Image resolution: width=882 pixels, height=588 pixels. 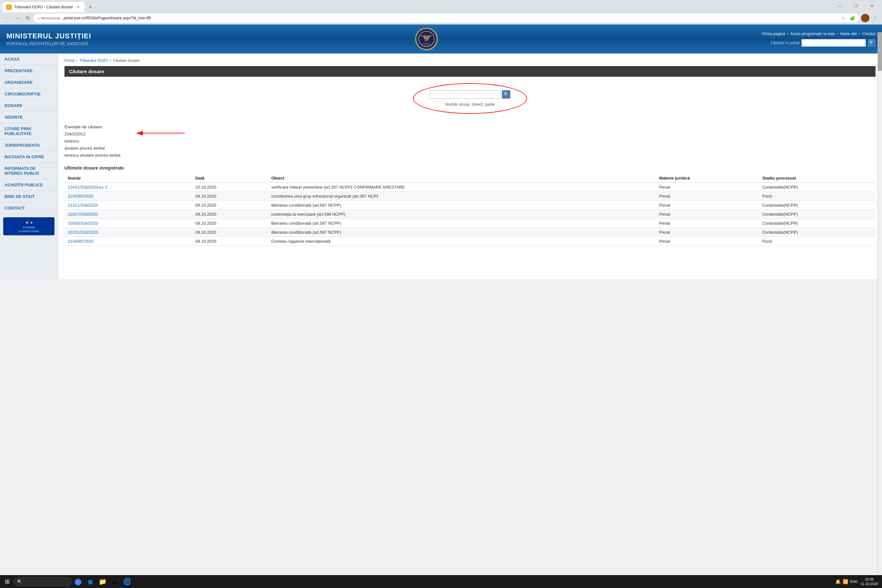 I want to click on sidebar-item-circumscriptie: CIRCUMSCRIPTIE, so click(x=29, y=94).